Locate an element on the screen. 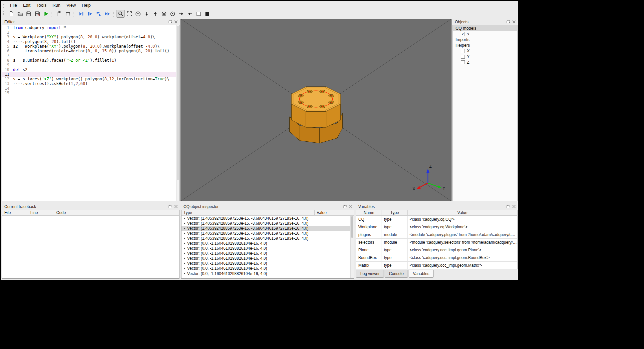 Image resolution: width=644 pixels, height=349 pixels. shaded-button is located at coordinates (207, 14).